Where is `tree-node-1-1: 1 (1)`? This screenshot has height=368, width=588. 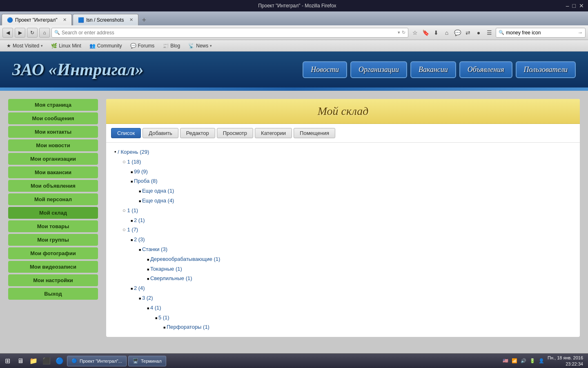
tree-node-1-1: 1 (1) is located at coordinates (132, 210).